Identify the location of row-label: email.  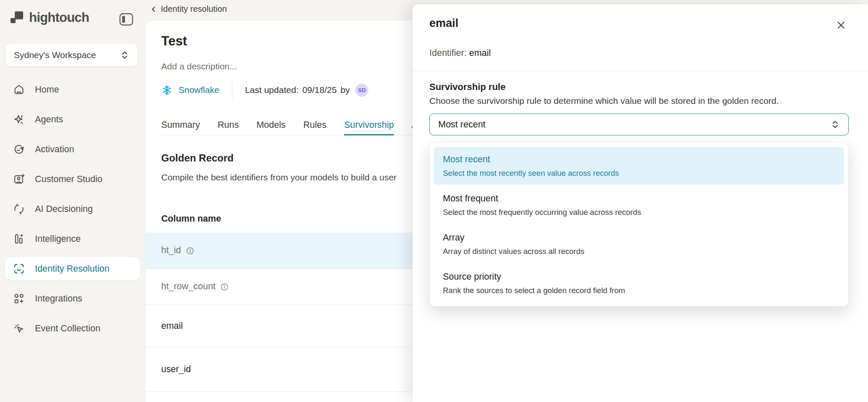
(172, 326).